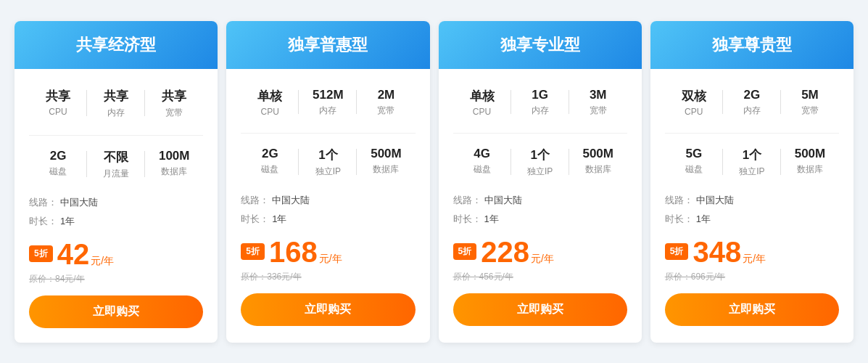 The width and height of the screenshot is (868, 363). What do you see at coordinates (306, 252) in the screenshot?
I see `price-wrap: 168元/年` at bounding box center [306, 252].